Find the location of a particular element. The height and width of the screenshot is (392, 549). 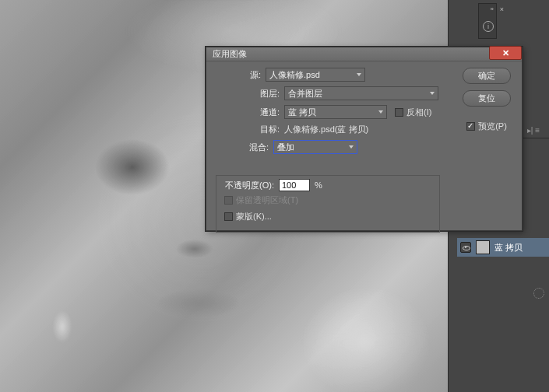

mask-checkbox is located at coordinates (229, 216).